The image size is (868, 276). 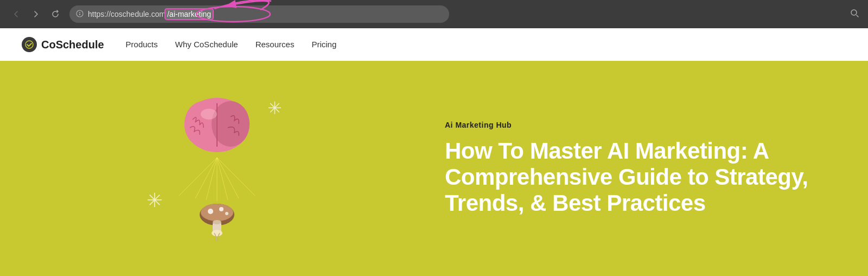 I want to click on site-logo: CoSchedule, so click(x=63, y=45).